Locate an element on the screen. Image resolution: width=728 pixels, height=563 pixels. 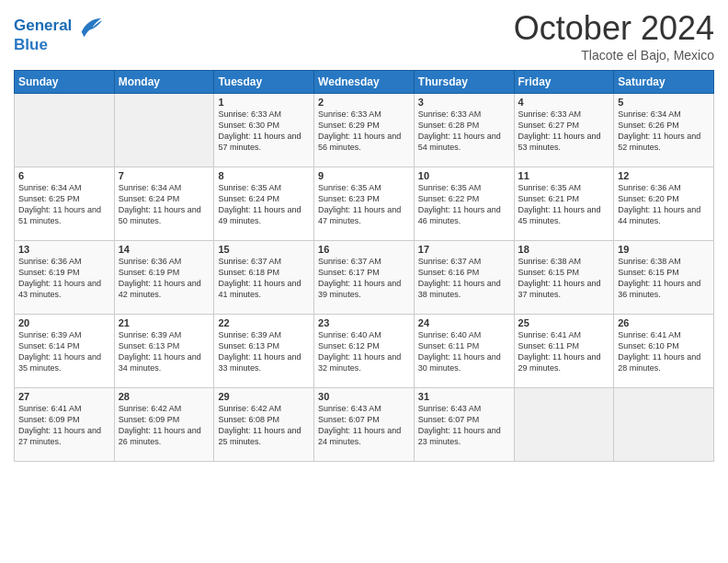
day-number: 28 is located at coordinates (165, 396).